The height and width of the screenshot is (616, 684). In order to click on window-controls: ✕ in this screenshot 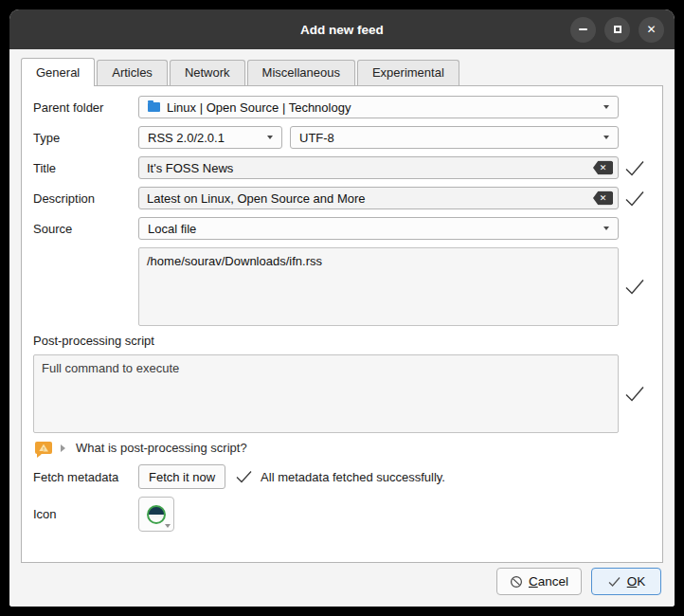, I will do `click(618, 29)`.